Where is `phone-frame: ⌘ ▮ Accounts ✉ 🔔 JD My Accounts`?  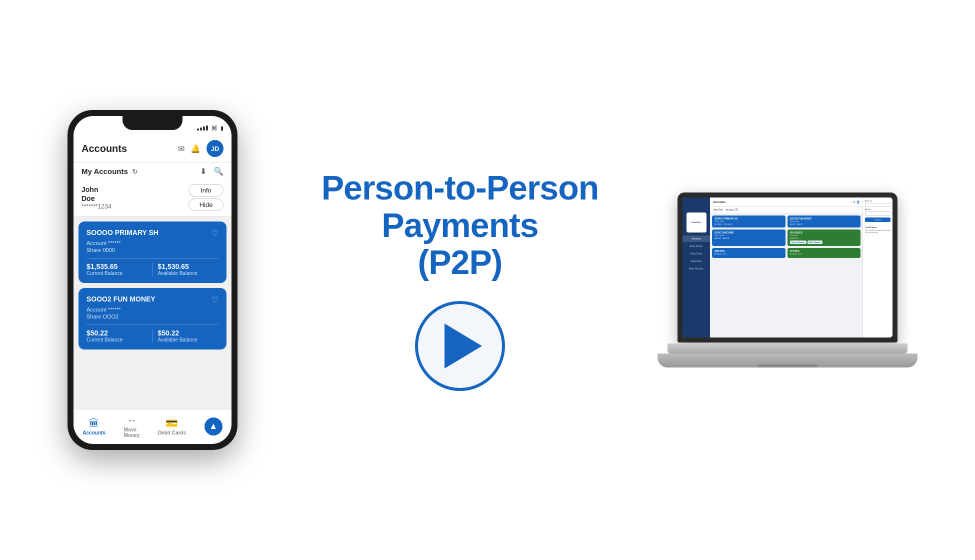 phone-frame: ⌘ ▮ Accounts ✉ 🔔 JD My Accounts is located at coordinates (152, 280).